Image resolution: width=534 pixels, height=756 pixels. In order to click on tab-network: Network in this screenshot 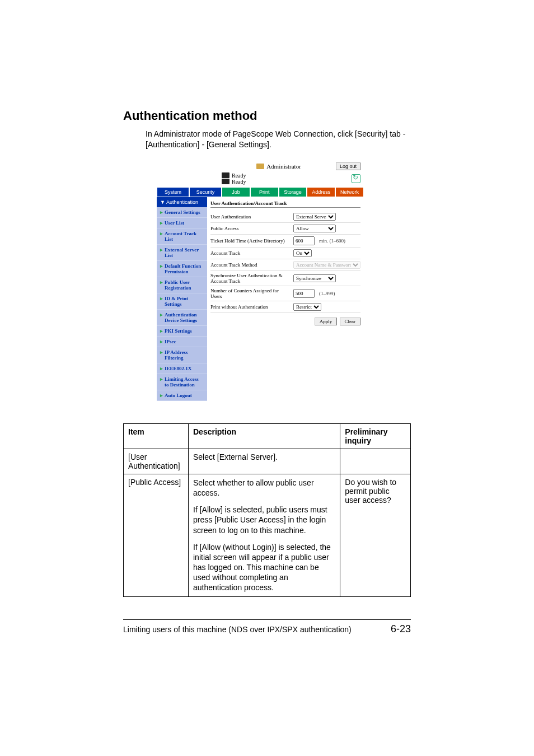, I will do `click(349, 192)`.